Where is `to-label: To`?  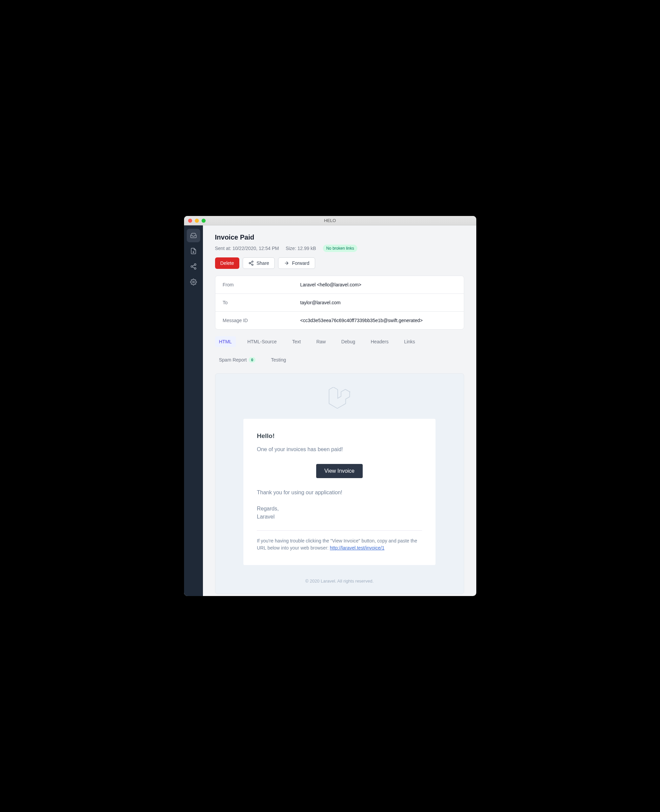
to-label: To is located at coordinates (262, 302).